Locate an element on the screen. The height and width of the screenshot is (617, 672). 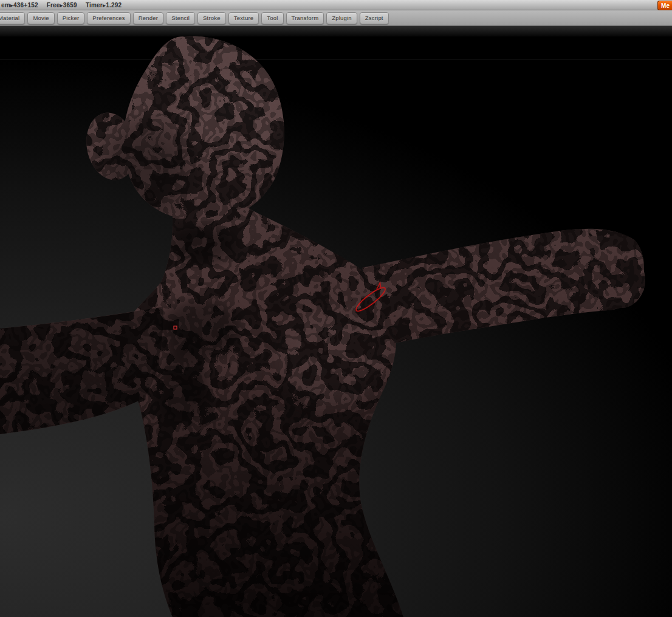
mem-button: Me is located at coordinates (665, 5).